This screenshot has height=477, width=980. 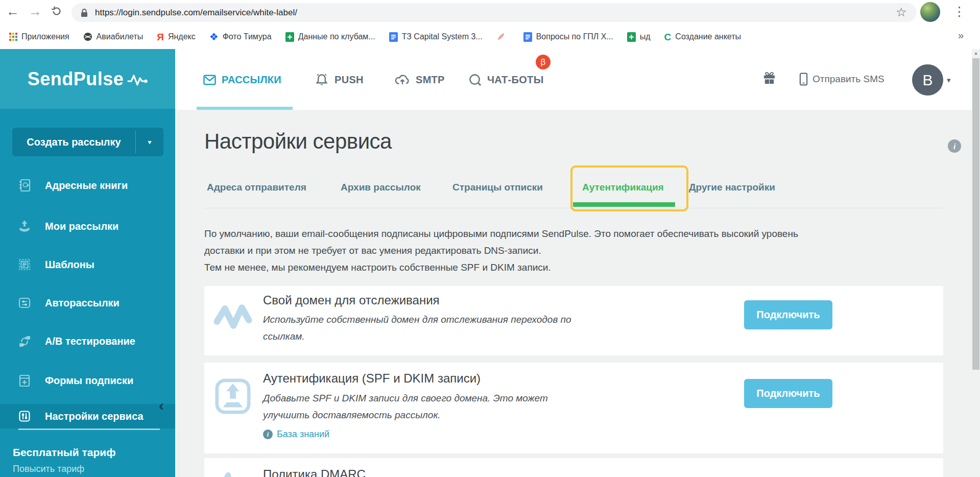 What do you see at coordinates (25, 341) in the screenshot?
I see `ab-test-icon` at bounding box center [25, 341].